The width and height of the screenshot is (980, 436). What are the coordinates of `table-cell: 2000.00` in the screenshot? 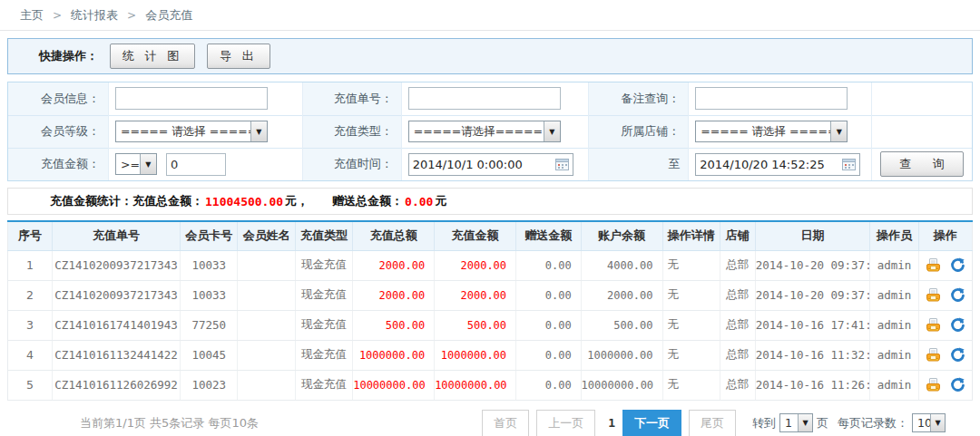 It's located at (394, 265).